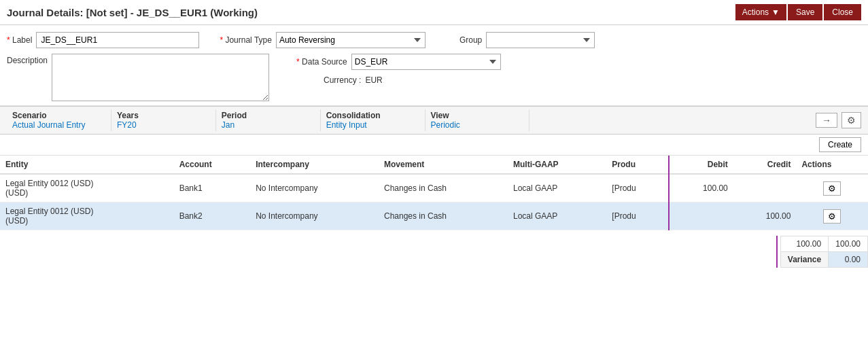  Describe the element at coordinates (434, 120) in the screenshot. I see `scenario-bar: Scenario Actual Journal Entry Years FY20…` at that location.